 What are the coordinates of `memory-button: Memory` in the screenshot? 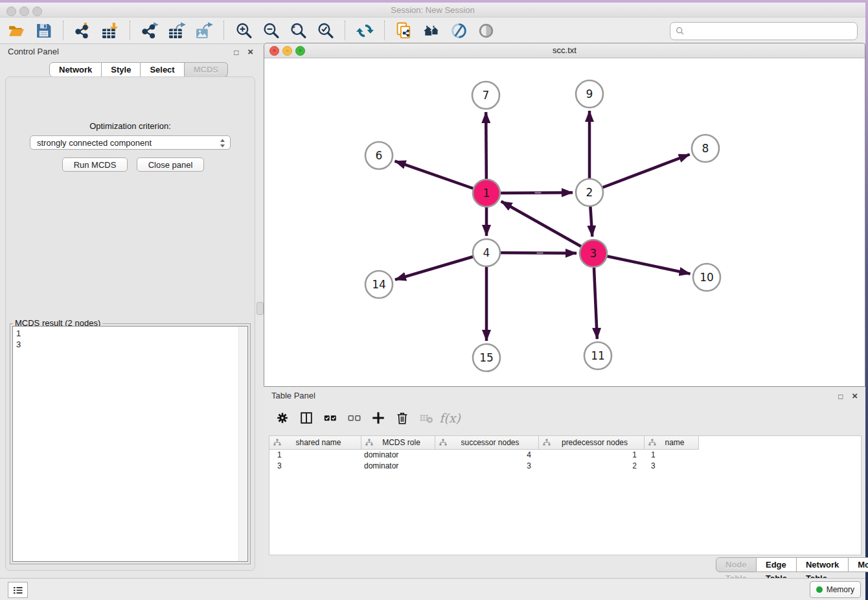 It's located at (836, 590).